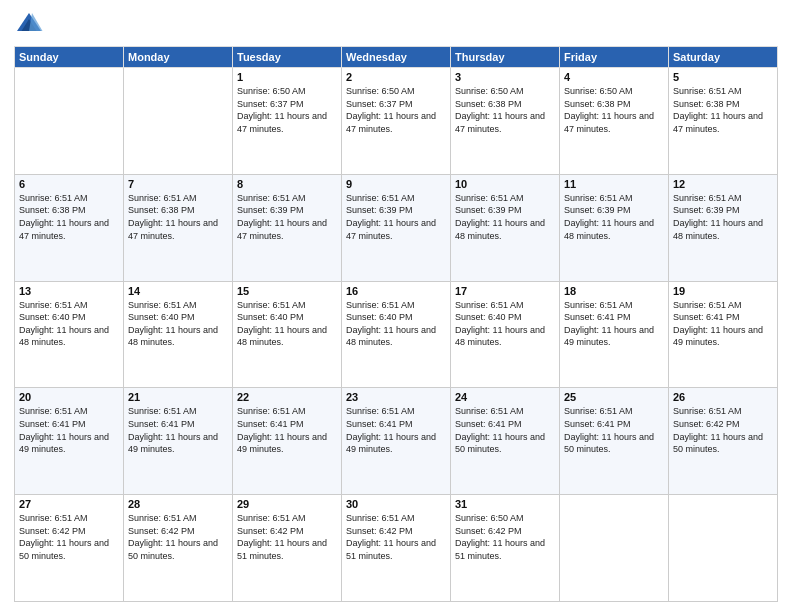  Describe the element at coordinates (70, 334) in the screenshot. I see `calendar-cell: 13Sunrise: 6:51 AM Sunset: 6:40 PM Dayli…` at that location.